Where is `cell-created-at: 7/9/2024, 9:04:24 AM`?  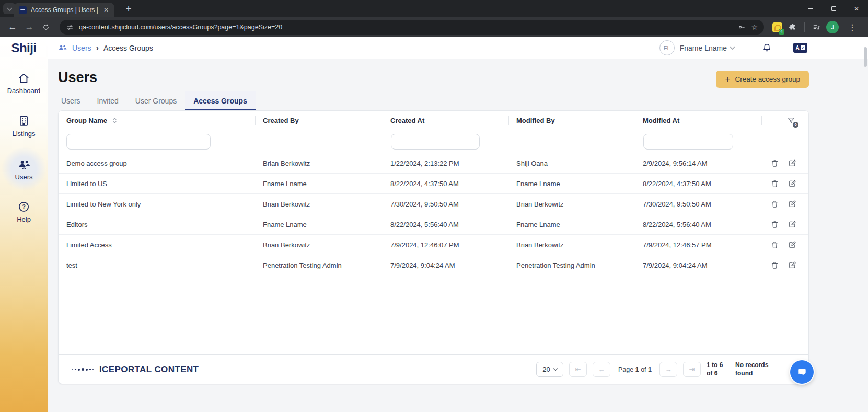 cell-created-at: 7/9/2024, 9:04:24 AM is located at coordinates (445, 266).